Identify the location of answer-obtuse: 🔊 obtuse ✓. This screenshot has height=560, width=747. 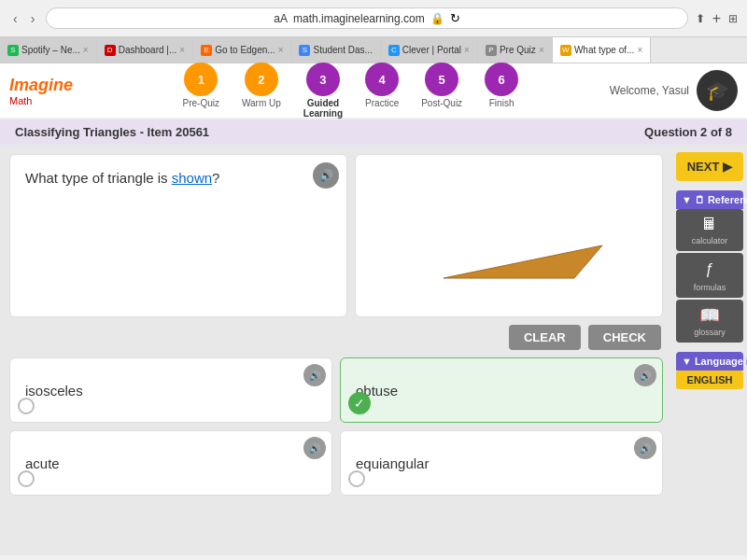
(501, 390).